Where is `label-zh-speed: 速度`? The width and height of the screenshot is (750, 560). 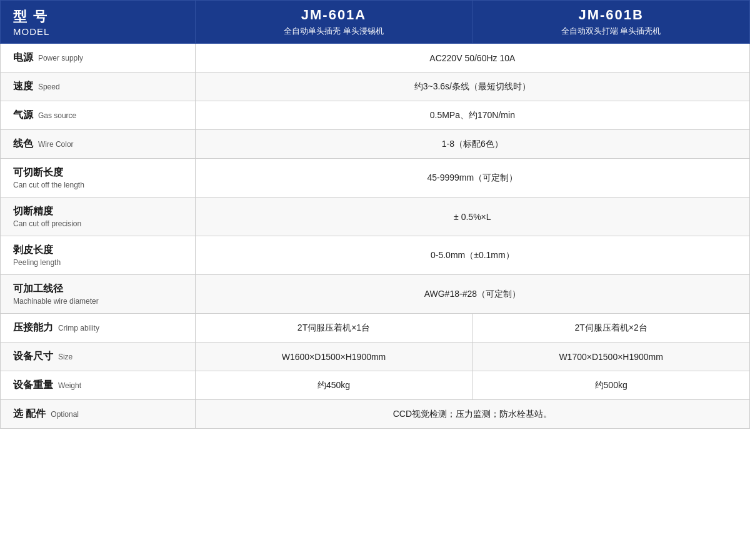 label-zh-speed: 速度 is located at coordinates (23, 86).